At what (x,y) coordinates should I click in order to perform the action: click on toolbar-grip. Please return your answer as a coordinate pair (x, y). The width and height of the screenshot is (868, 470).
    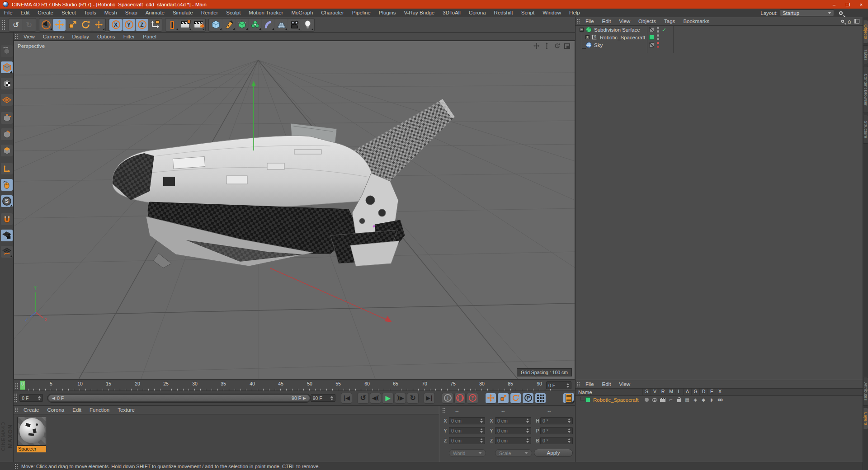
    Looking at the image, I should click on (4, 25).